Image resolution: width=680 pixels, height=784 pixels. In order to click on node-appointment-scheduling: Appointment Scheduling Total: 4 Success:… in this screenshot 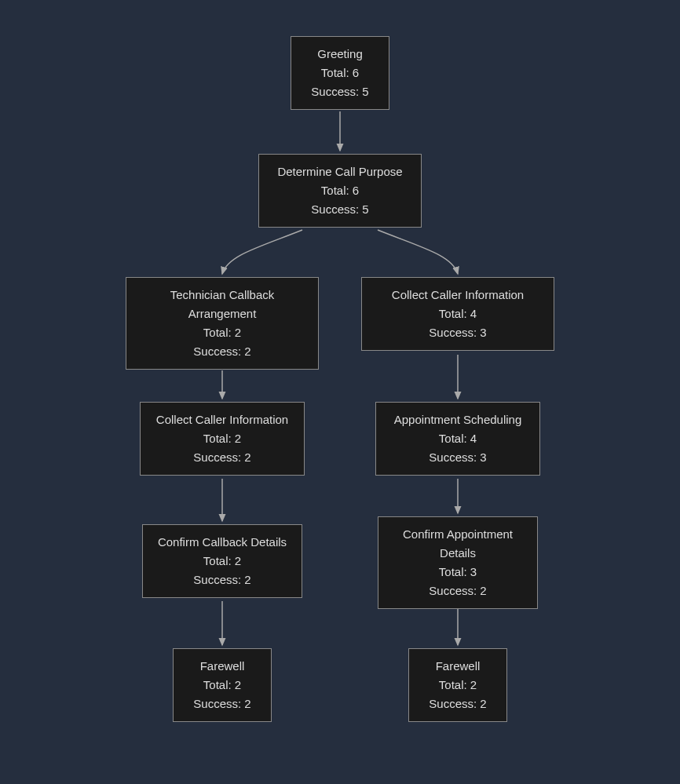, I will do `click(458, 439)`.